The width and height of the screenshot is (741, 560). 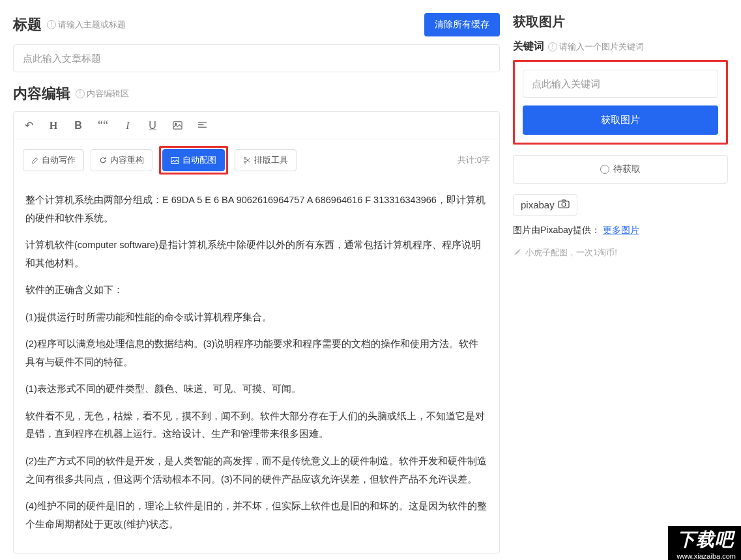 I want to click on picture-icon, so click(x=175, y=160).